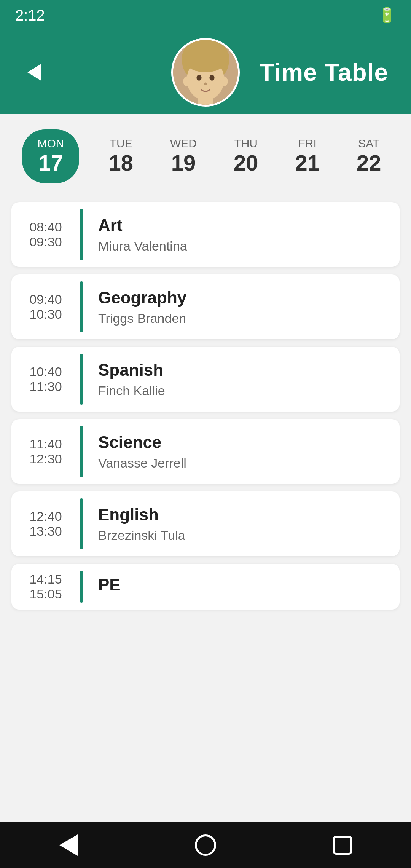 This screenshot has width=411, height=868. What do you see at coordinates (46, 594) in the screenshot?
I see `time-end: 15:05` at bounding box center [46, 594].